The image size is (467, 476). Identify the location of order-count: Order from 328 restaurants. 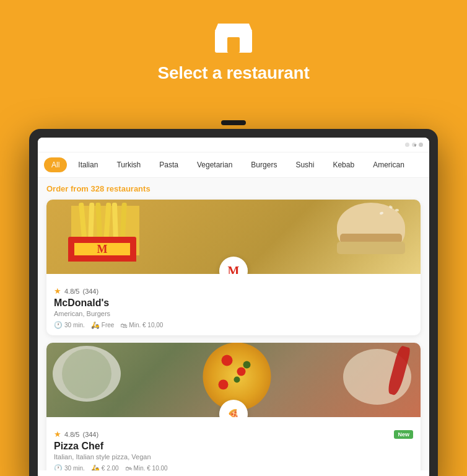
(234, 188).